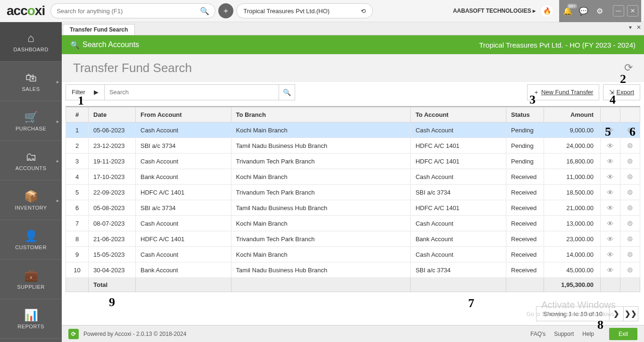 The image size is (644, 342). Describe the element at coordinates (587, 314) in the screenshot. I see `pager: Showing 1 to 10 of 10 ❯ ❯❯` at that location.